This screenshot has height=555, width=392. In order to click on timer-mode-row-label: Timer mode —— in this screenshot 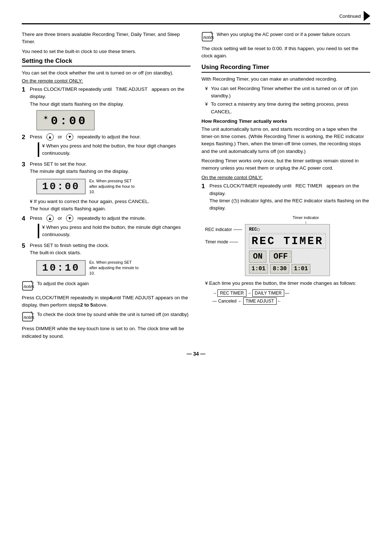, I will do `click(224, 242)`.